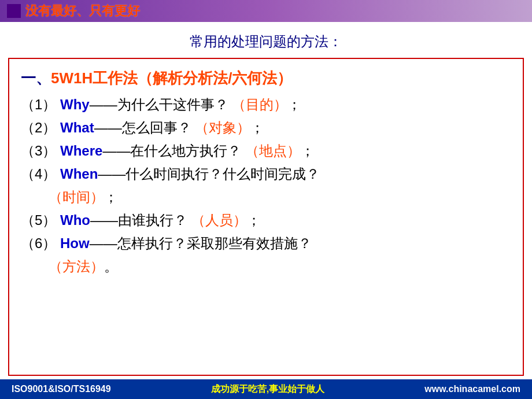 This screenshot has width=532, height=399. What do you see at coordinates (36, 78) in the screenshot?
I see `section-prefix: 一、` at bounding box center [36, 78].